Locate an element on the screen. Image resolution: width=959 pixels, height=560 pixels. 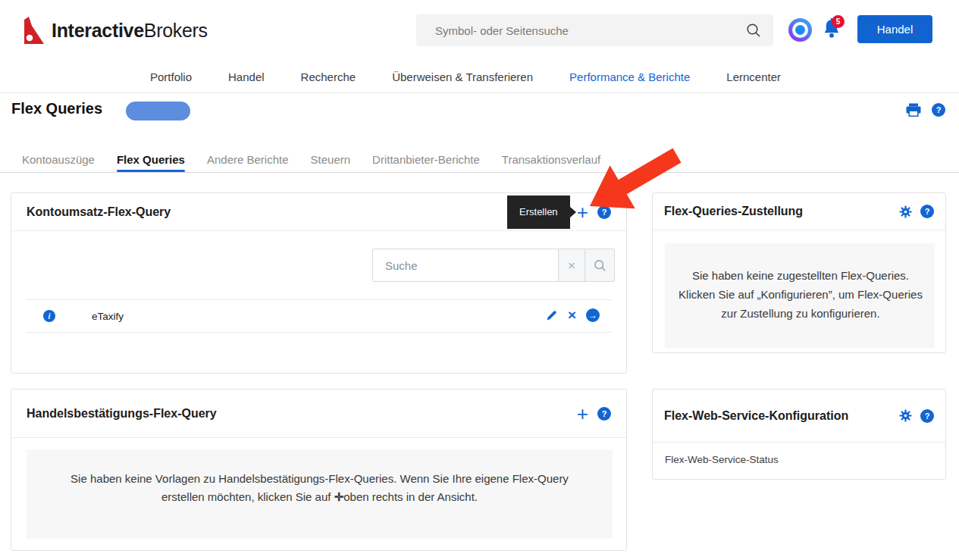
webservice-card-title: Flex-Web-Service-Konfiguration is located at coordinates (782, 416).